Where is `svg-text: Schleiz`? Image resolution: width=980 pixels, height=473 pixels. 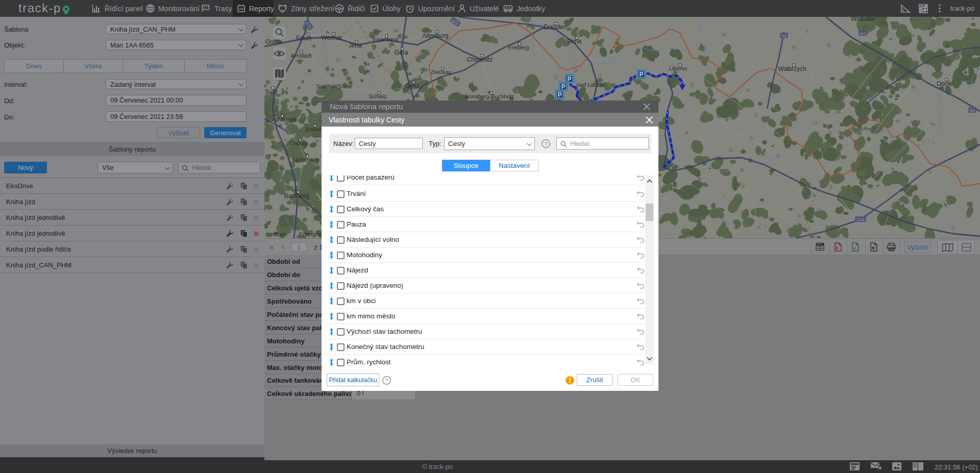 svg-text: Schleiz is located at coordinates (378, 96).